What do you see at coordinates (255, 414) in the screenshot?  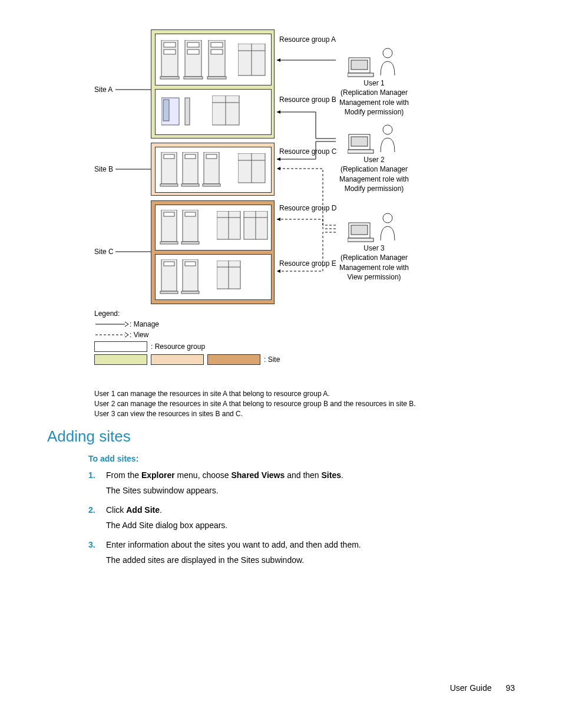 I see `note-3: User 3 can view the resources in sites B…` at bounding box center [255, 414].